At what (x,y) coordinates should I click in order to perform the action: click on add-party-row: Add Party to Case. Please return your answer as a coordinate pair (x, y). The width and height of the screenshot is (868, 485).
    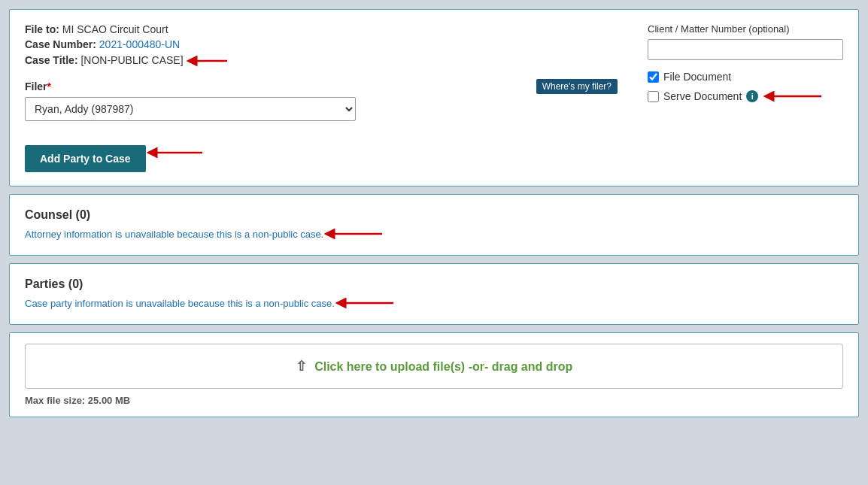
    Looking at the image, I should click on (321, 153).